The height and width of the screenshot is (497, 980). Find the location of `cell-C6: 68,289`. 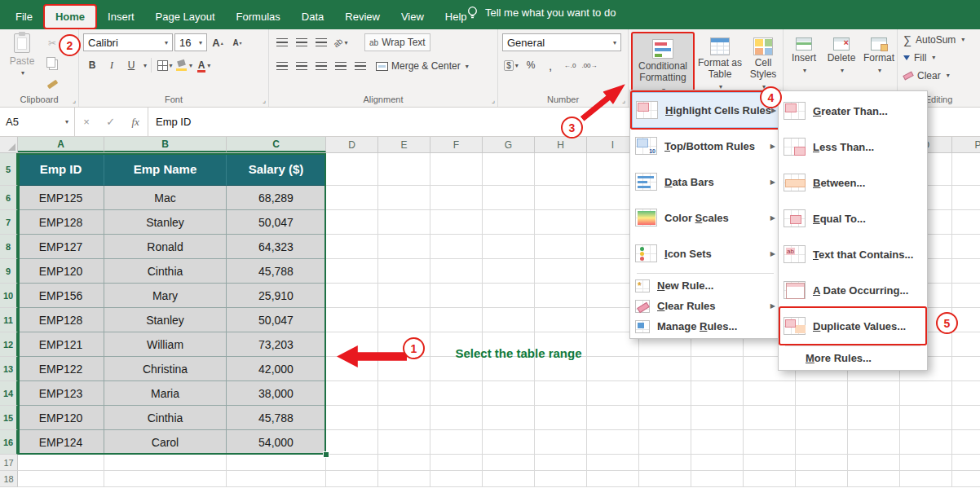

cell-C6: 68,289 is located at coordinates (276, 198).